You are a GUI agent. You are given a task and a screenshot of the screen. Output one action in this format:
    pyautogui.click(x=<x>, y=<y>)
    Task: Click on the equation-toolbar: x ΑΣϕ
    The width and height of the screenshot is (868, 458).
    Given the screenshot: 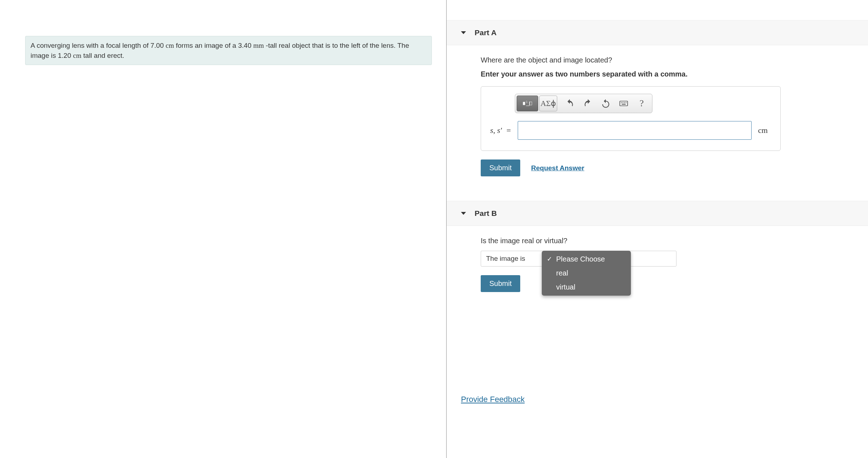 What is the action you would take?
    pyautogui.click(x=583, y=103)
    